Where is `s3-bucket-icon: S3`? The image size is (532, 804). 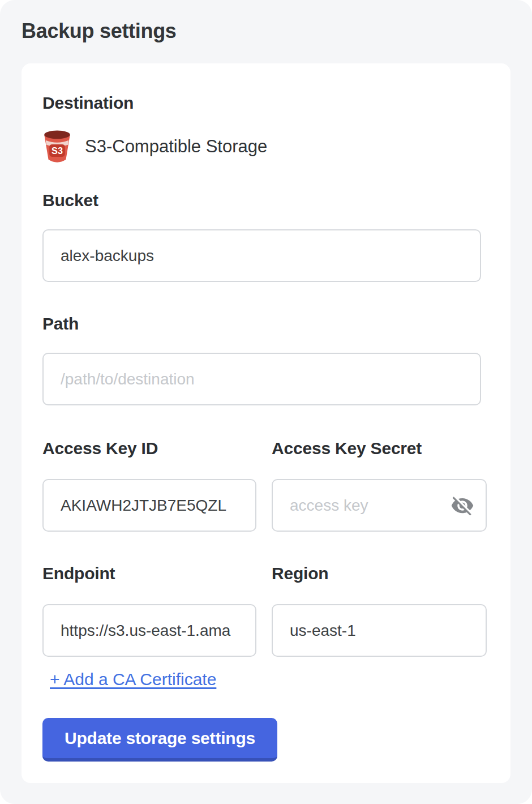 s3-bucket-icon: S3 is located at coordinates (57, 147).